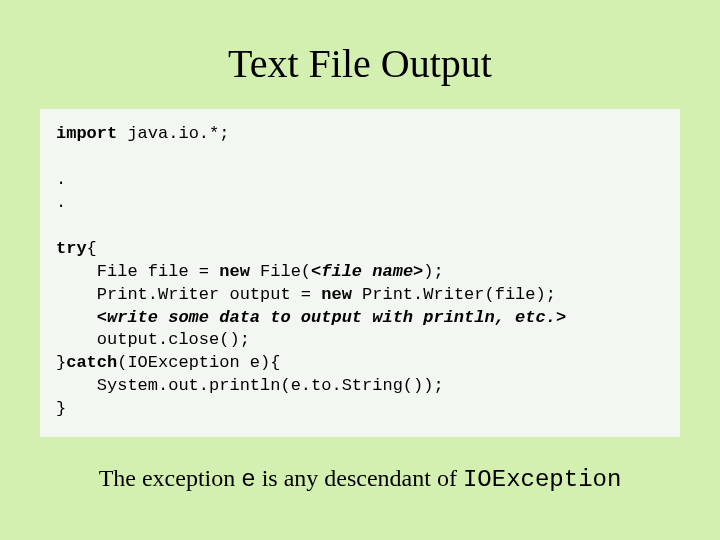 Image resolution: width=720 pixels, height=540 pixels. I want to click on caption-text: is any descendant of, so click(360, 478).